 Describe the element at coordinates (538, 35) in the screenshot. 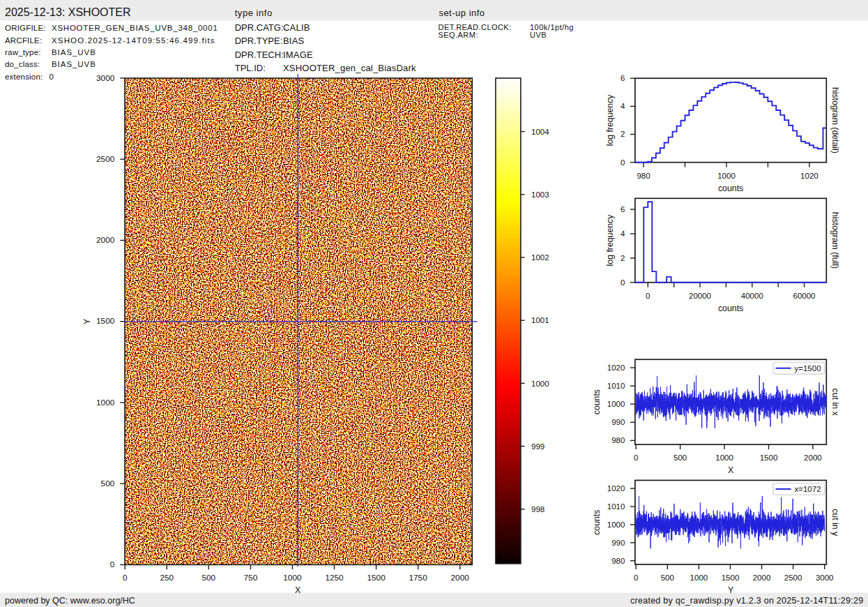

I see `svg-text: UVB` at that location.